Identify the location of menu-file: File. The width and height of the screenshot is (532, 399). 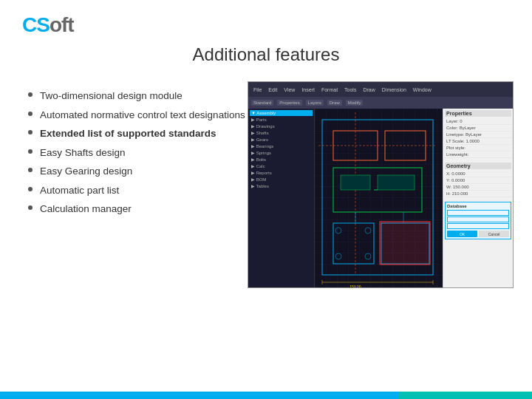
(257, 90).